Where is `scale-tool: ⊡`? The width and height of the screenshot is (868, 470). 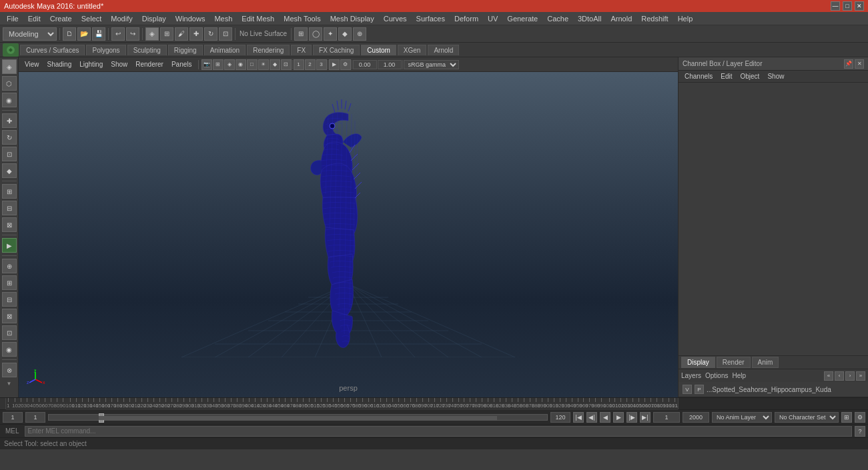
scale-tool: ⊡ is located at coordinates (9, 154).